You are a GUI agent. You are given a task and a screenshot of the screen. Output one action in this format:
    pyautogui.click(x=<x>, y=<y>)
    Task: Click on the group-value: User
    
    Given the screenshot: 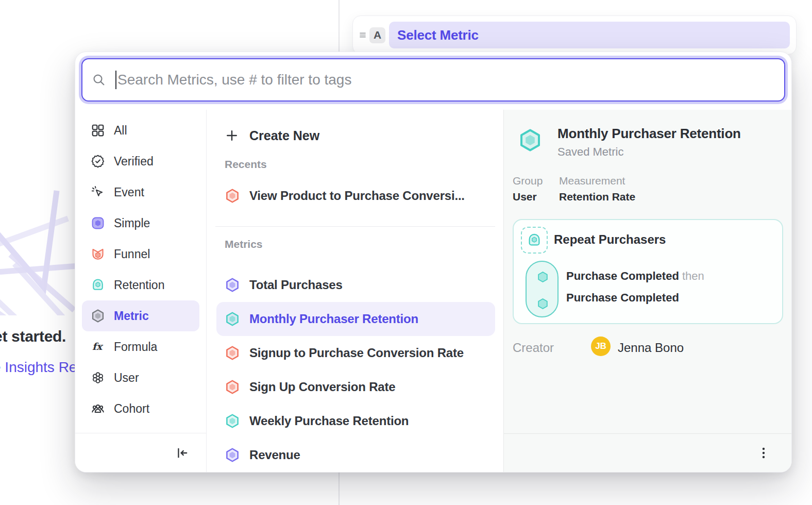 What is the action you would take?
    pyautogui.click(x=525, y=197)
    